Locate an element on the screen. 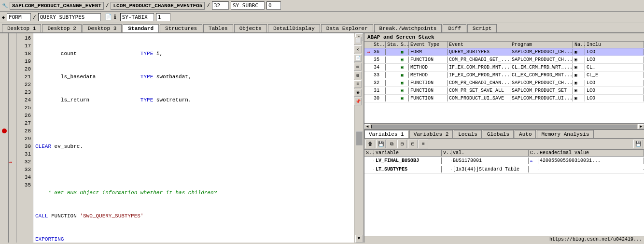 The image size is (644, 244). type-34: METHOD is located at coordinates (428, 68).